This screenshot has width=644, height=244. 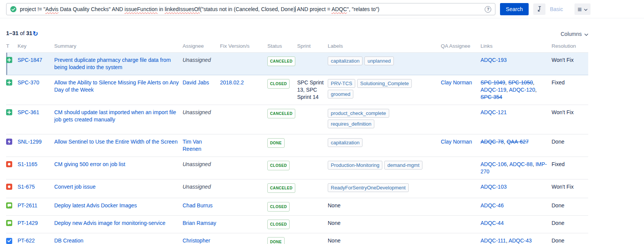 I want to click on assignee-link: Chad Burrus, so click(x=198, y=205).